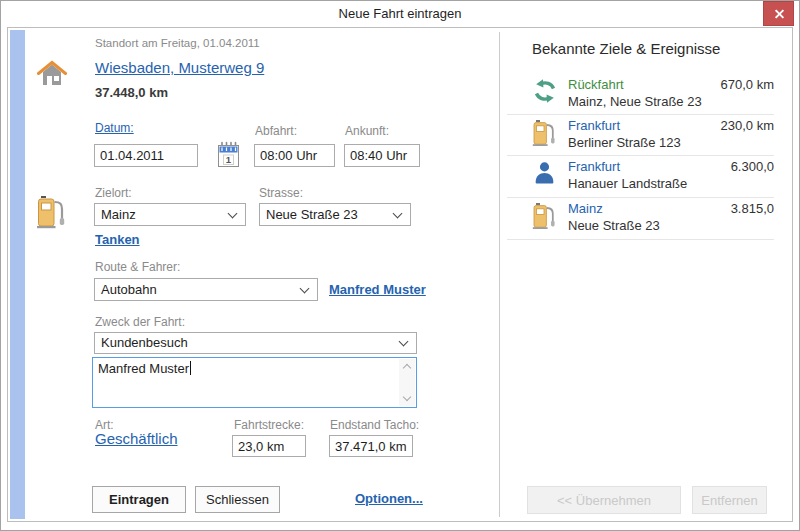 This screenshot has height=531, width=800. What do you see at coordinates (206, 290) in the screenshot?
I see `route-combobox: Autobahn` at bounding box center [206, 290].